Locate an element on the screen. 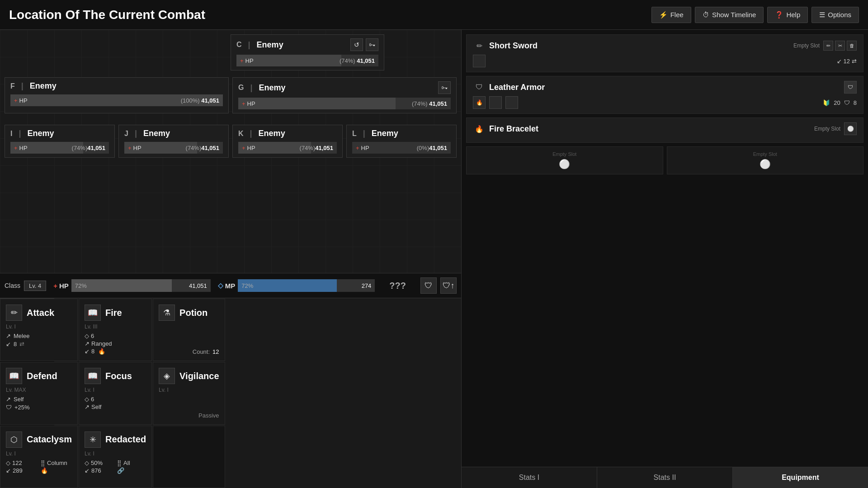 The width and height of the screenshot is (868, 488). defend-stat-def: 🛡+25% is located at coordinates (39, 408).